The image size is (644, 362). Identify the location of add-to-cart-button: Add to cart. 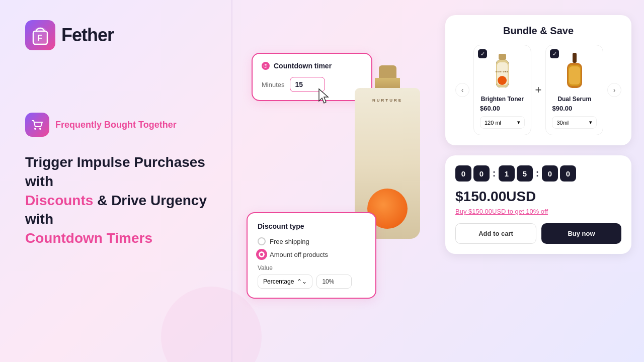
(496, 233).